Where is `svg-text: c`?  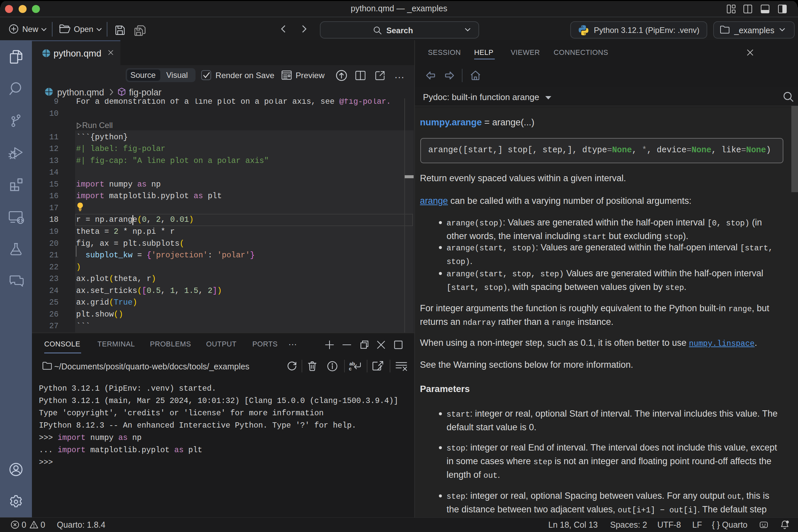 svg-text: c is located at coordinates (350, 369).